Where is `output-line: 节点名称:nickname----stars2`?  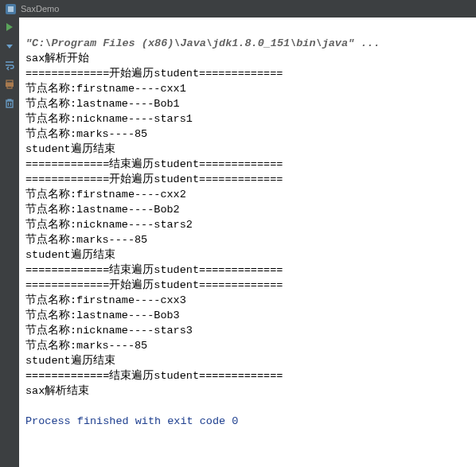 output-line: 节点名称:nickname----stars2 is located at coordinates (109, 224).